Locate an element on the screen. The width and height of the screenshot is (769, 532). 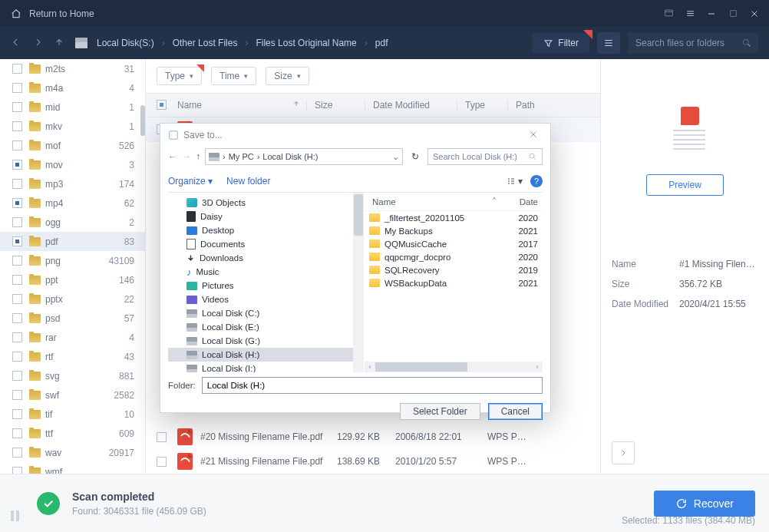
organize-menu: Organize ▾ is located at coordinates (190, 181).